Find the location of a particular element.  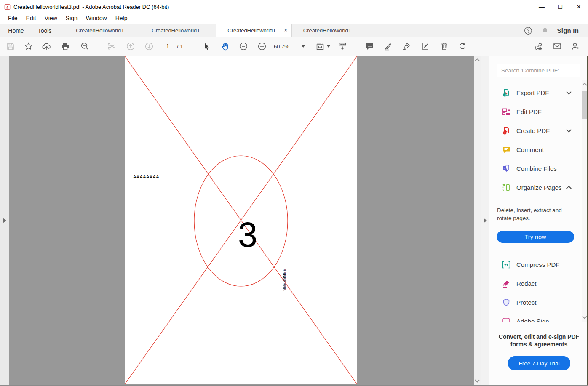

cloud-upload-icon is located at coordinates (47, 46).